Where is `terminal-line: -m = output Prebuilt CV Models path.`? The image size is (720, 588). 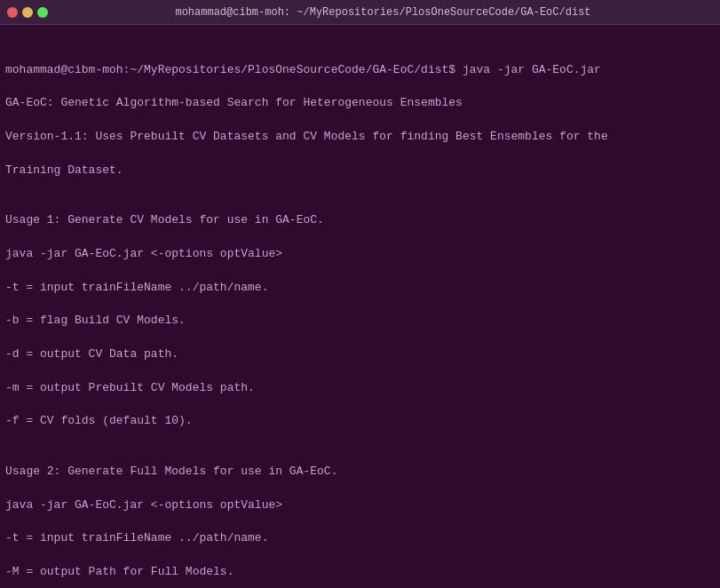
terminal-line: -m = output Prebuilt CV Models path. is located at coordinates (360, 389).